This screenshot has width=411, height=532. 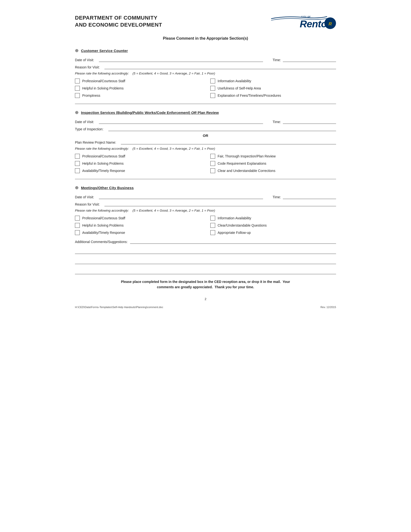 I want to click on rating-item: Appropriate Follow-up, so click(x=273, y=233).